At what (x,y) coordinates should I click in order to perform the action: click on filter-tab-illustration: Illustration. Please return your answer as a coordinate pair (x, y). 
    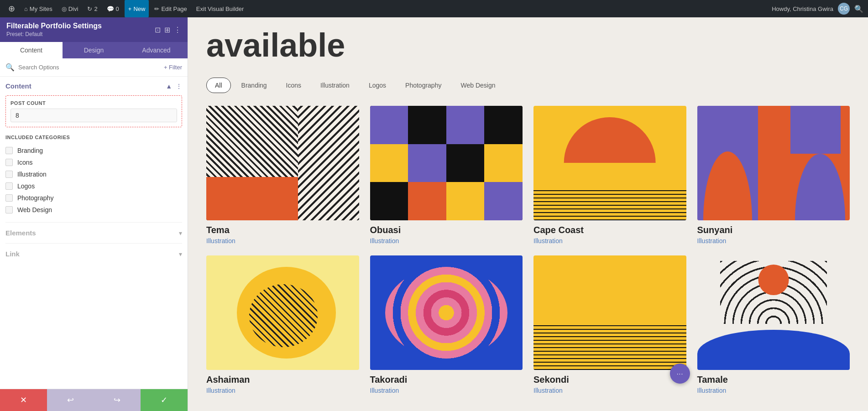
    Looking at the image, I should click on (335, 85).